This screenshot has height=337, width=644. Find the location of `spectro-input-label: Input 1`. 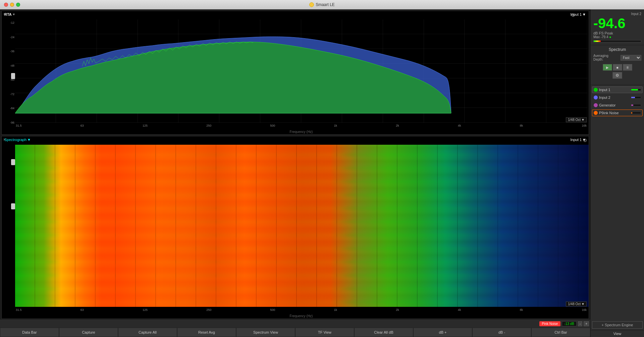

spectro-input-label: Input 1 is located at coordinates (576, 140).